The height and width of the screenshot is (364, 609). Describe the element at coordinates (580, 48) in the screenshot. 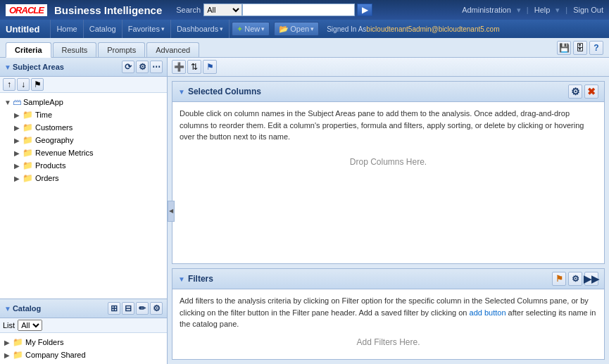

I see `save-as-icon-btn: 🗄` at that location.